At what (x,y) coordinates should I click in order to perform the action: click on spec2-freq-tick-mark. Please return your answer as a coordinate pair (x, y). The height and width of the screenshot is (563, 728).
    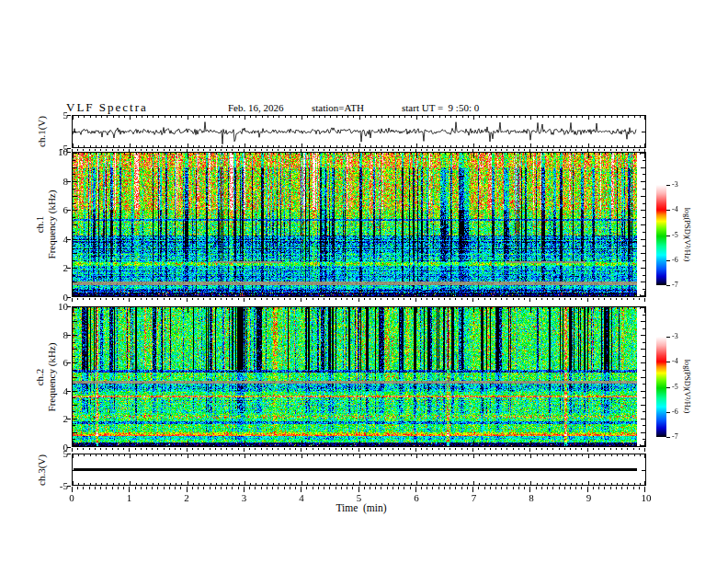
    Looking at the image, I should click on (69, 392).